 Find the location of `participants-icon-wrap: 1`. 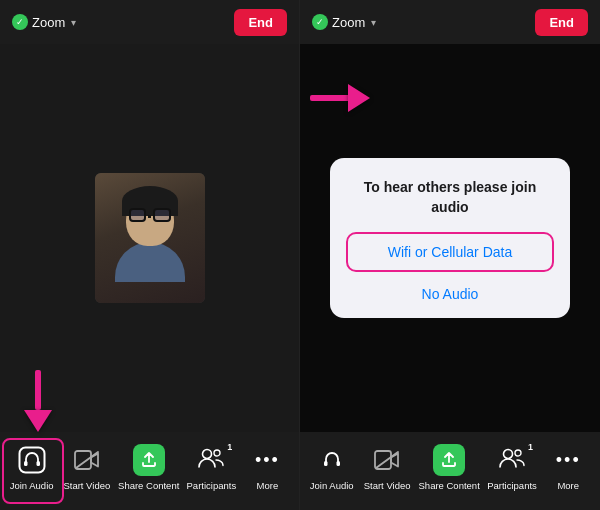

participants-icon-wrap: 1 is located at coordinates (211, 460).